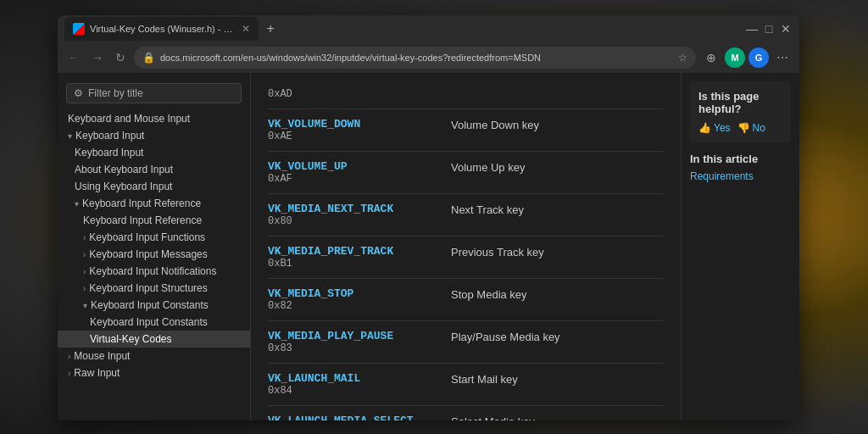  Describe the element at coordinates (353, 264) in the screenshot. I see `vk-hex: 0xB1` at that location.